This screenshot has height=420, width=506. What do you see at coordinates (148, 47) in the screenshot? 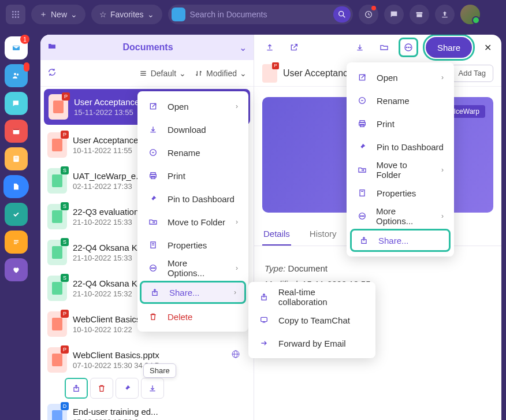
I see `documents-title: Documents` at bounding box center [148, 47].